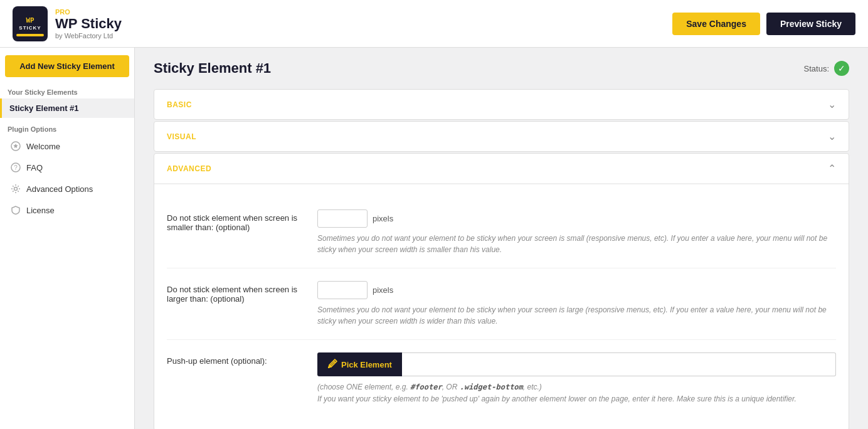 The width and height of the screenshot is (868, 429). I want to click on page-header: Sticky Element #1 Status: ✓, so click(502, 68).